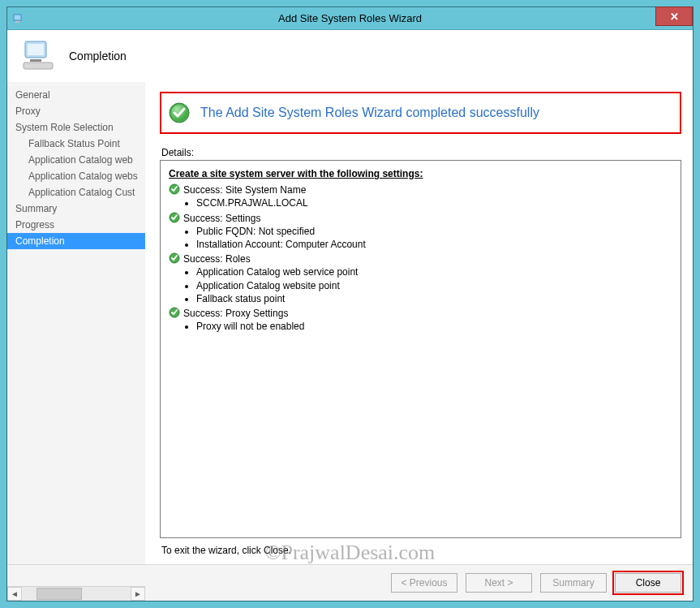 Image resolution: width=700 pixels, height=608 pixels. Describe the element at coordinates (76, 95) in the screenshot. I see `nav-item-general: General` at that location.